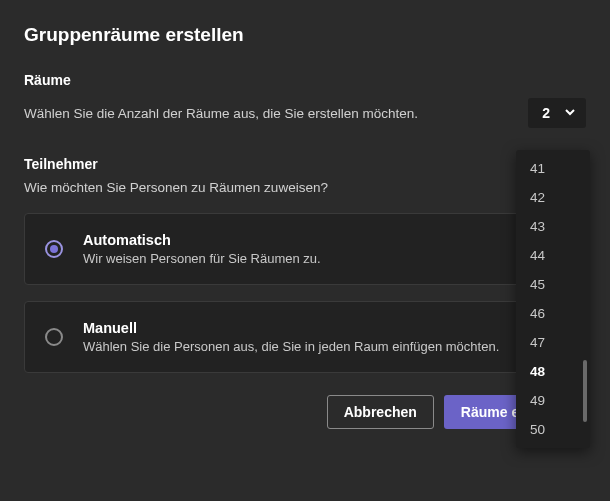  What do you see at coordinates (305, 176) in the screenshot?
I see `participants-section: Teilnehmer Wie möchten Sie Personen zu R…` at bounding box center [305, 176].